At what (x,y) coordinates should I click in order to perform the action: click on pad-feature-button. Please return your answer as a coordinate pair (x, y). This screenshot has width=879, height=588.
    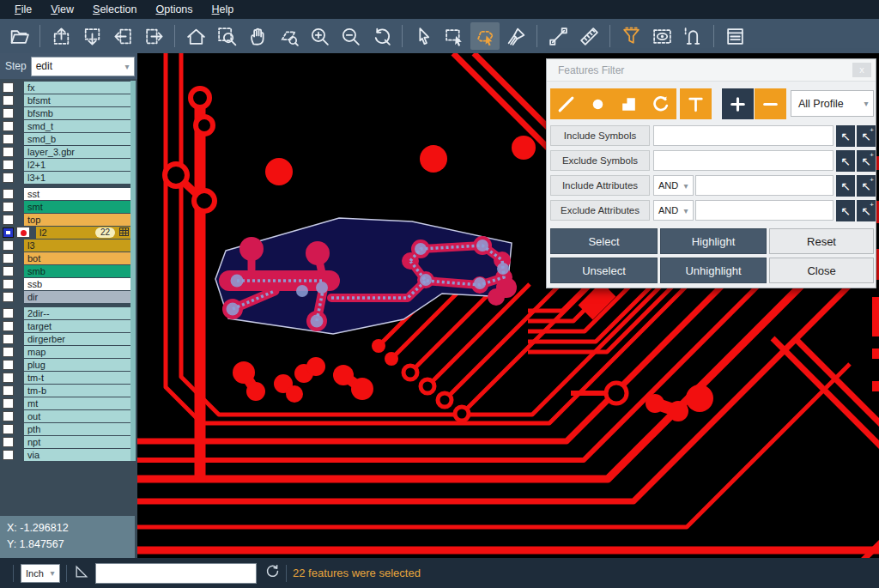
    Looking at the image, I should click on (597, 104).